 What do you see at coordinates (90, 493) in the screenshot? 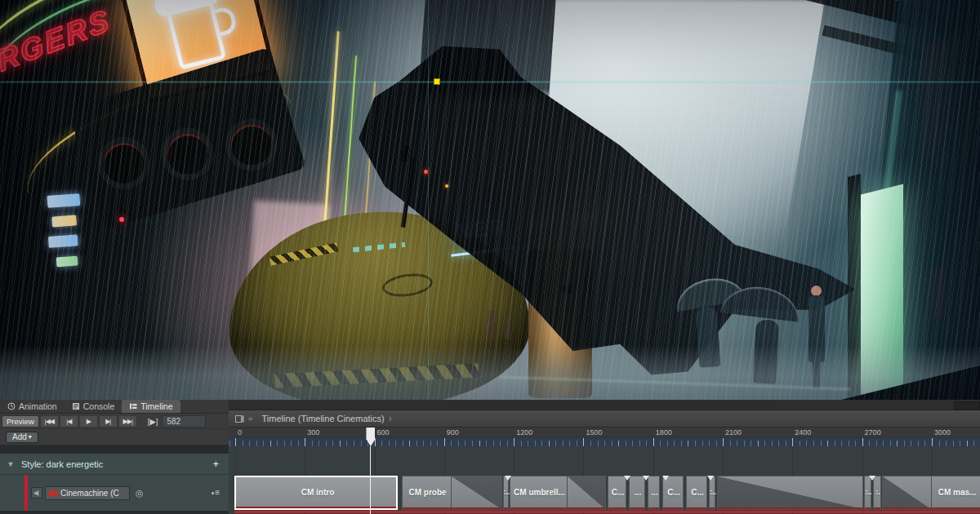
I see `track-name: Cinemachine (C` at bounding box center [90, 493].